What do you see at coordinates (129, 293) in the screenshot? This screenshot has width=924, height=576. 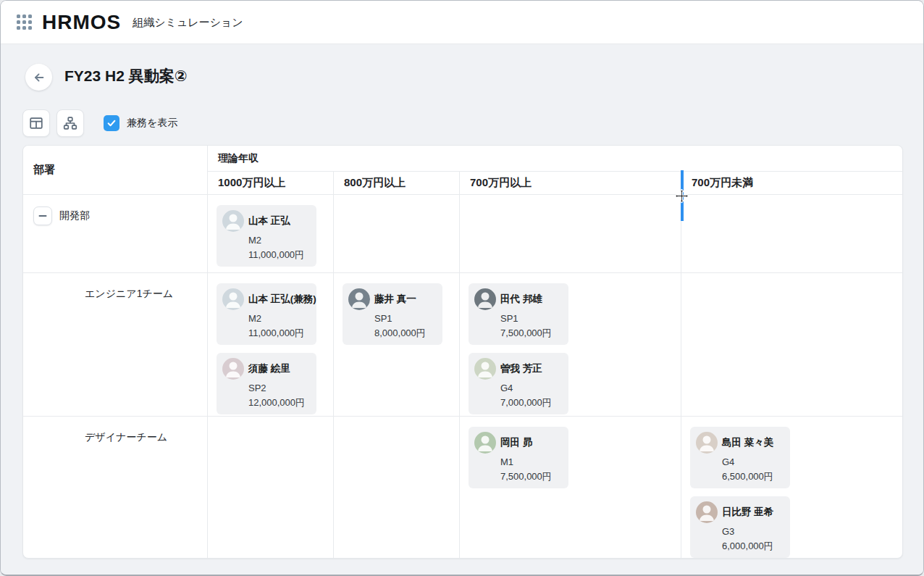 I see `team-label: エンジニア1チーム` at bounding box center [129, 293].